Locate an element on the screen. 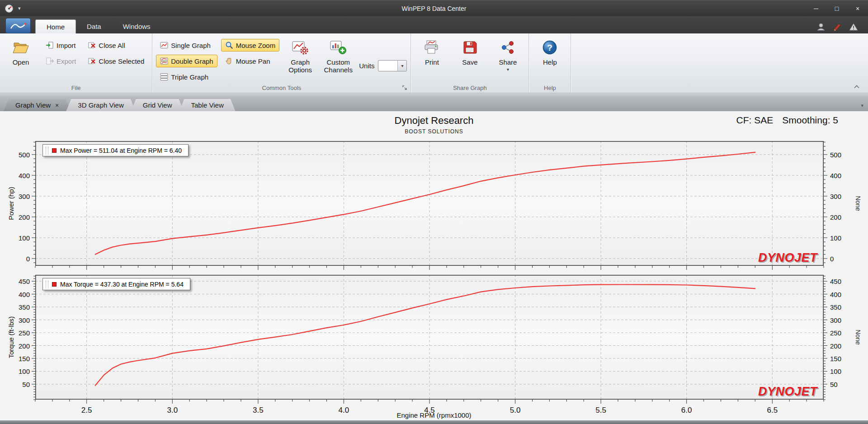 The width and height of the screenshot is (868, 424). help-button: ? Help is located at coordinates (550, 52).